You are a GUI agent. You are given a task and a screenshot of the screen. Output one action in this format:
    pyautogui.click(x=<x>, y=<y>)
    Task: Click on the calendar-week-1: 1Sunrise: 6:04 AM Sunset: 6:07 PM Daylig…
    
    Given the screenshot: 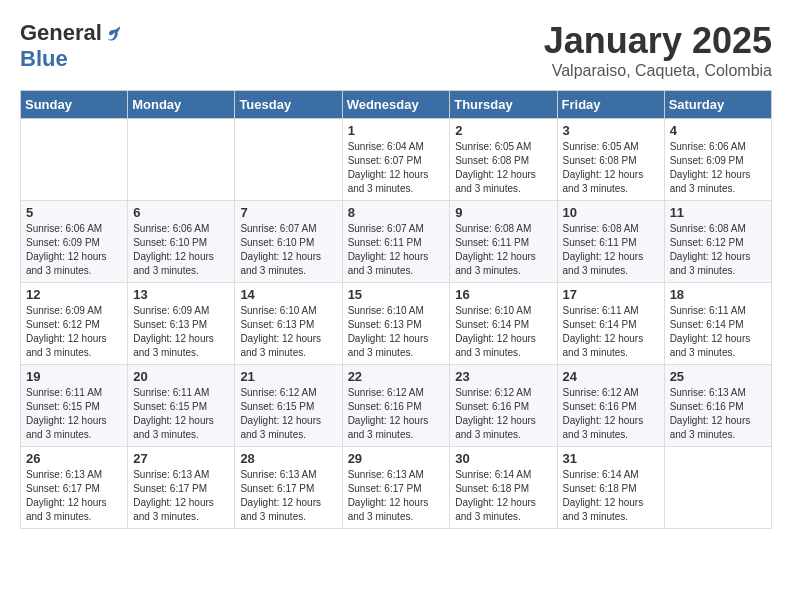 What is the action you would take?
    pyautogui.click(x=396, y=160)
    